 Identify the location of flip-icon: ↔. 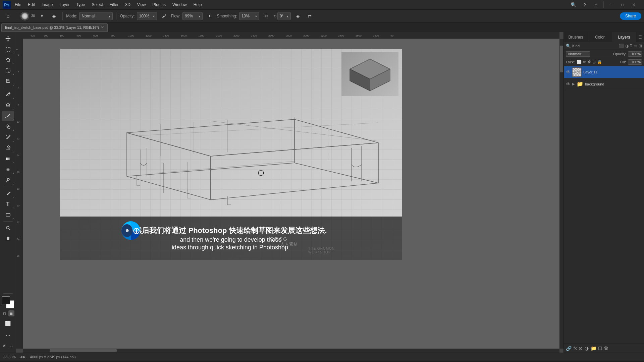
(12, 346).